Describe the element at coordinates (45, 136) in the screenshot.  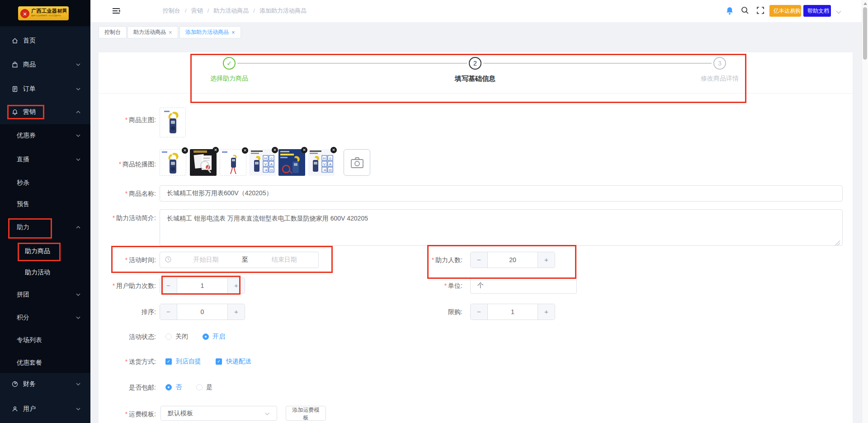
I see `sidebar-item-coupon: 优惠券` at that location.